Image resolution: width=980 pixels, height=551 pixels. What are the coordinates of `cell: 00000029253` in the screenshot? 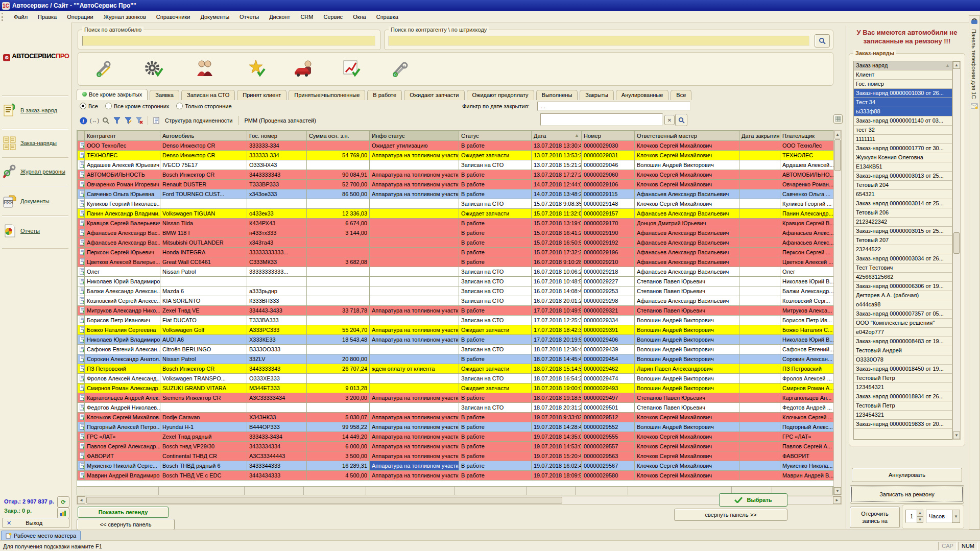 It's located at (608, 291).